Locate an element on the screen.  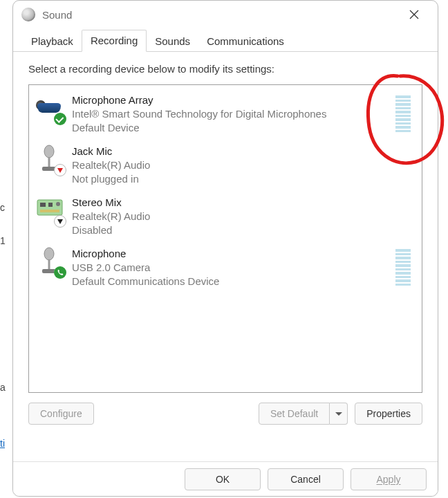
cancel-button: Cancel is located at coordinates (306, 479).